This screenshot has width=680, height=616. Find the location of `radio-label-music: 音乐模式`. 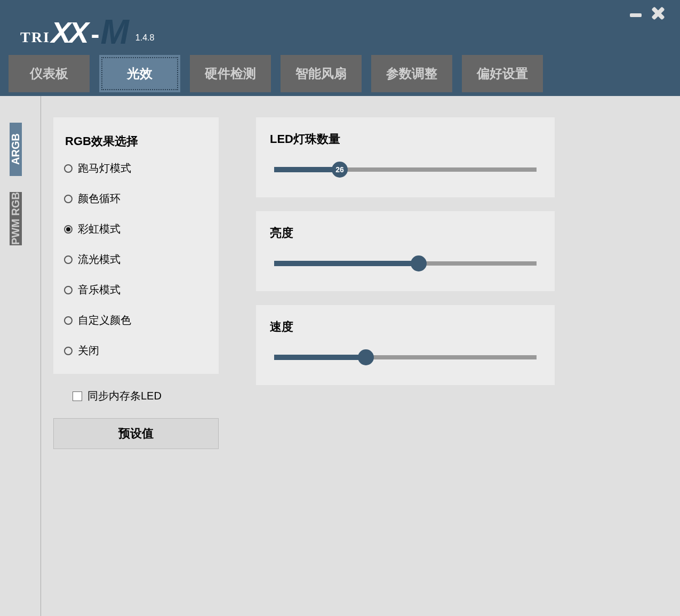

radio-label-music: 音乐模式 is located at coordinates (99, 290).